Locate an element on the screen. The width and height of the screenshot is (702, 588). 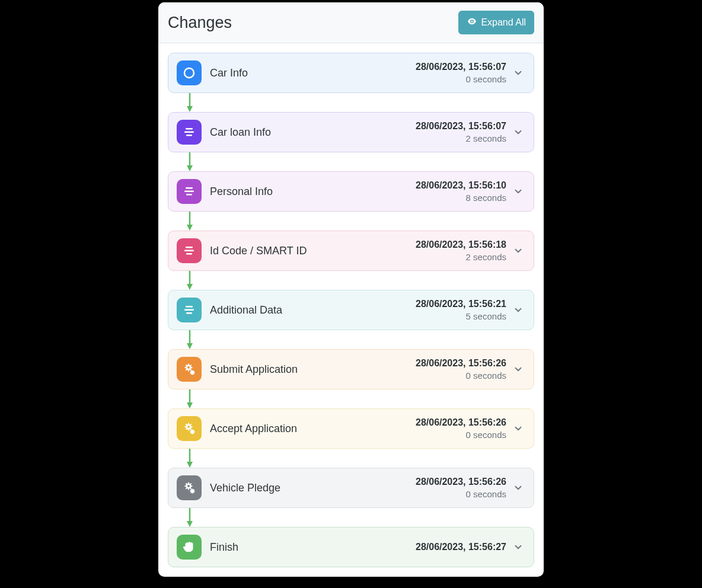
step-label: Id Code / SMART ID is located at coordinates (308, 251).